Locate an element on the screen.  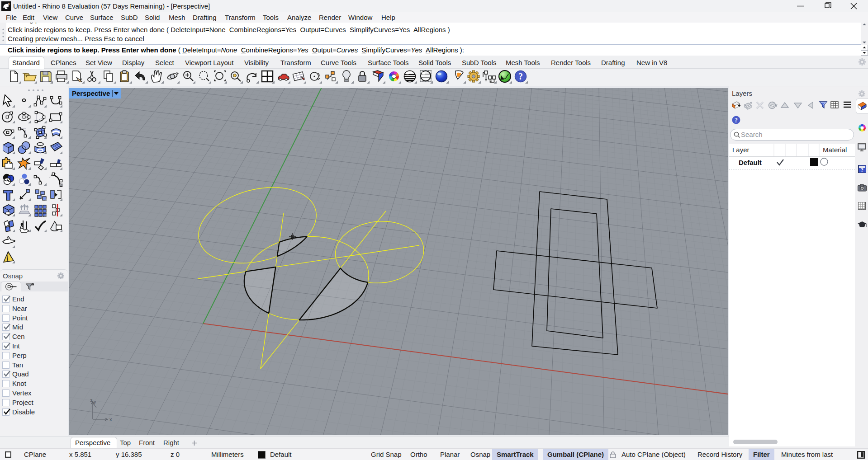
svg-text: z is located at coordinates (91, 400).